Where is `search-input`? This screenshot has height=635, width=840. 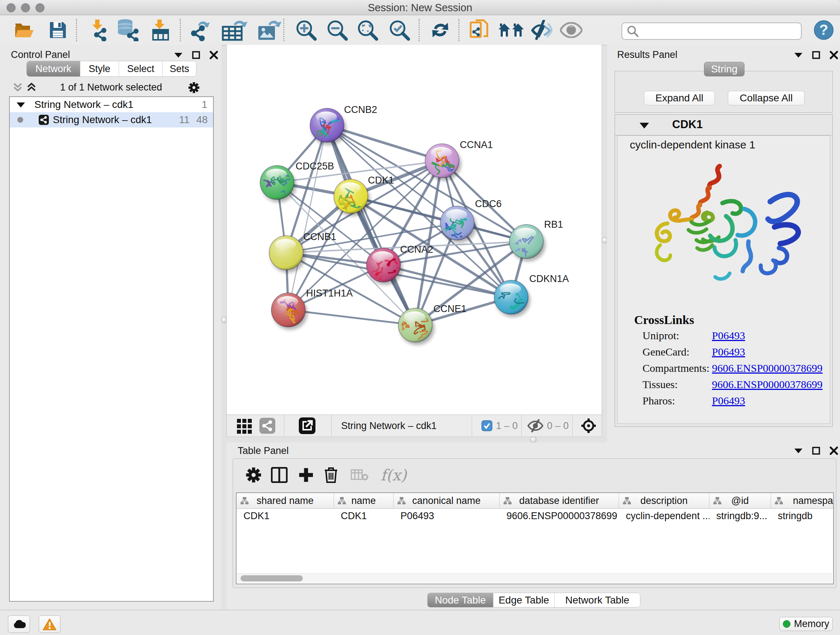
search-input is located at coordinates (720, 31).